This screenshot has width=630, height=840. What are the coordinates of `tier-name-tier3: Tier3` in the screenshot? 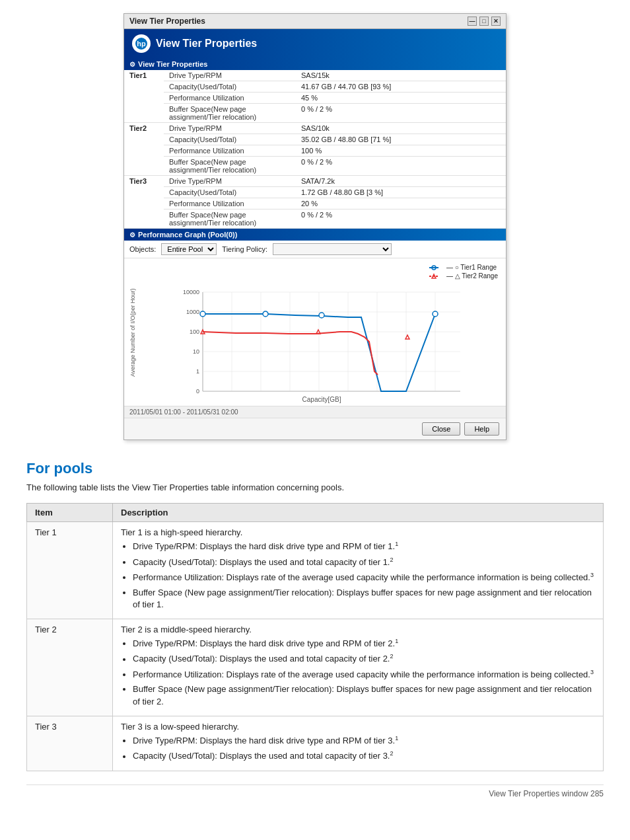 It's located at (144, 202).